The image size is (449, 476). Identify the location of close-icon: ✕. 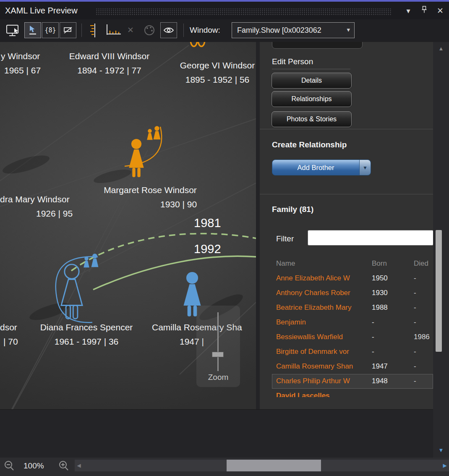
(440, 11).